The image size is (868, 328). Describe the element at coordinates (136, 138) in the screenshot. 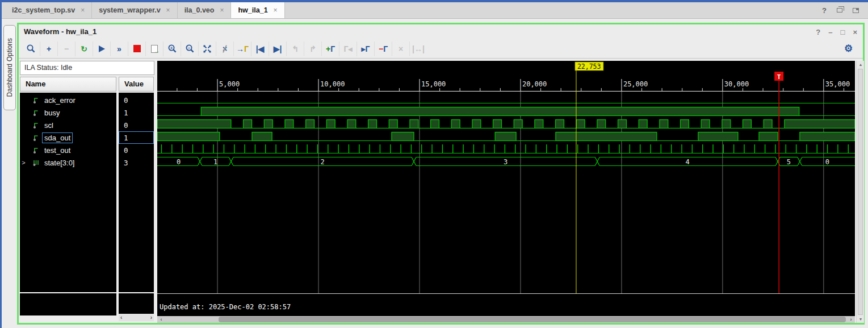

I see `signal-value-sda_out: 1` at that location.